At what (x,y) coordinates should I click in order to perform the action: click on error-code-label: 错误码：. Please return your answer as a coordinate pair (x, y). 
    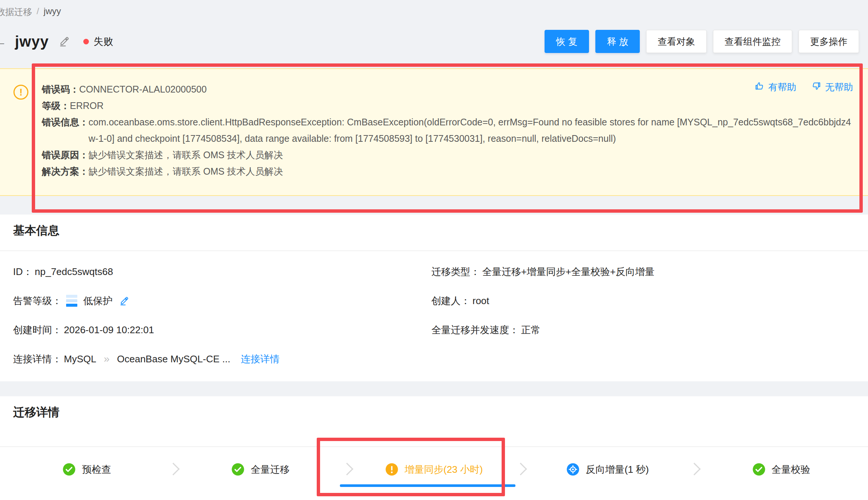
    Looking at the image, I should click on (61, 89).